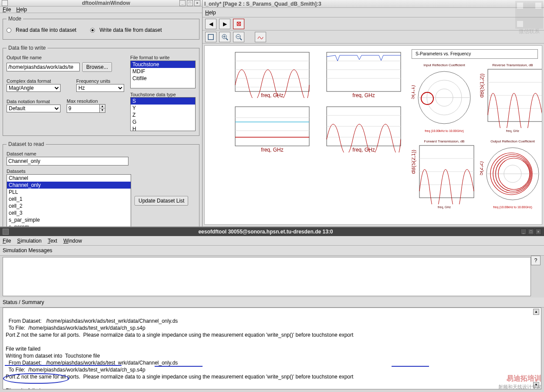 This screenshot has width=544, height=392. Describe the element at coordinates (34, 108) in the screenshot. I see `notation-select: Default` at that location.